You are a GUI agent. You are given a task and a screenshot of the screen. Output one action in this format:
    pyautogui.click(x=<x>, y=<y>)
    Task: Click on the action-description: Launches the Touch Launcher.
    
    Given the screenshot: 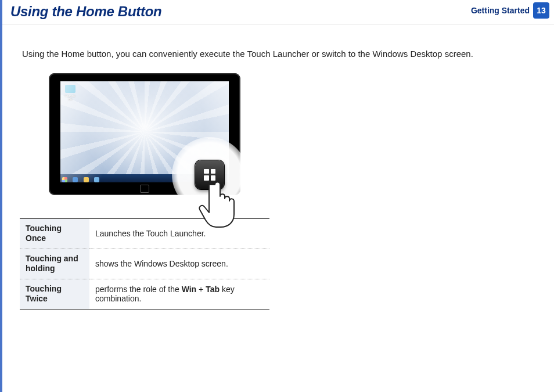 What is the action you would take?
    pyautogui.click(x=179, y=233)
    